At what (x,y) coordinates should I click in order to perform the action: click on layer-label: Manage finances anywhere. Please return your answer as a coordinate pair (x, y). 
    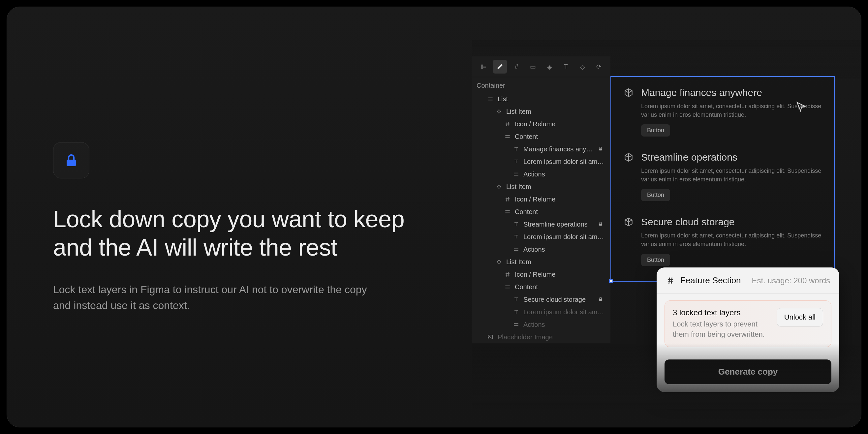
    Looking at the image, I should click on (559, 149).